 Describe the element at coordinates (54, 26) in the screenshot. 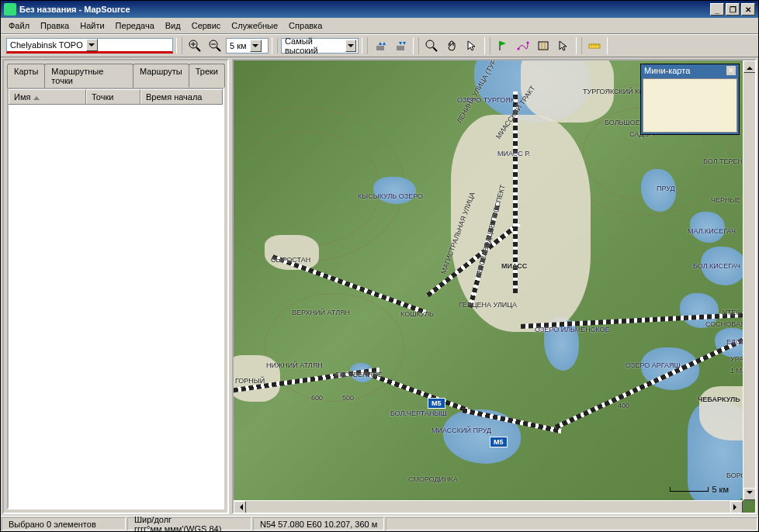

I see `menu-edit: Правка` at that location.